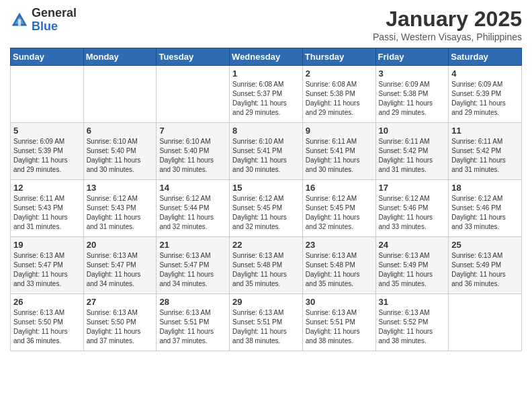 The width and height of the screenshot is (532, 411). Describe the element at coordinates (447, 19) in the screenshot. I see `month-title: January 2025` at that location.